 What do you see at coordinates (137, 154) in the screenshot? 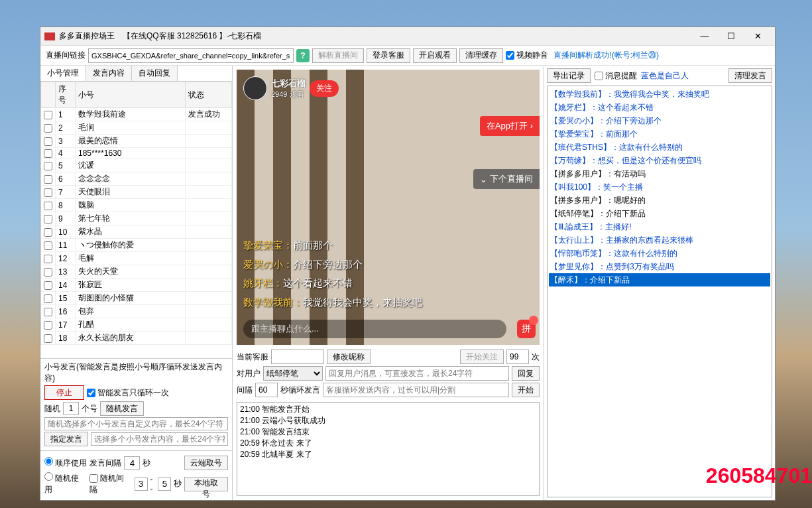
I see `table-row: 4185****1630` at bounding box center [137, 154].